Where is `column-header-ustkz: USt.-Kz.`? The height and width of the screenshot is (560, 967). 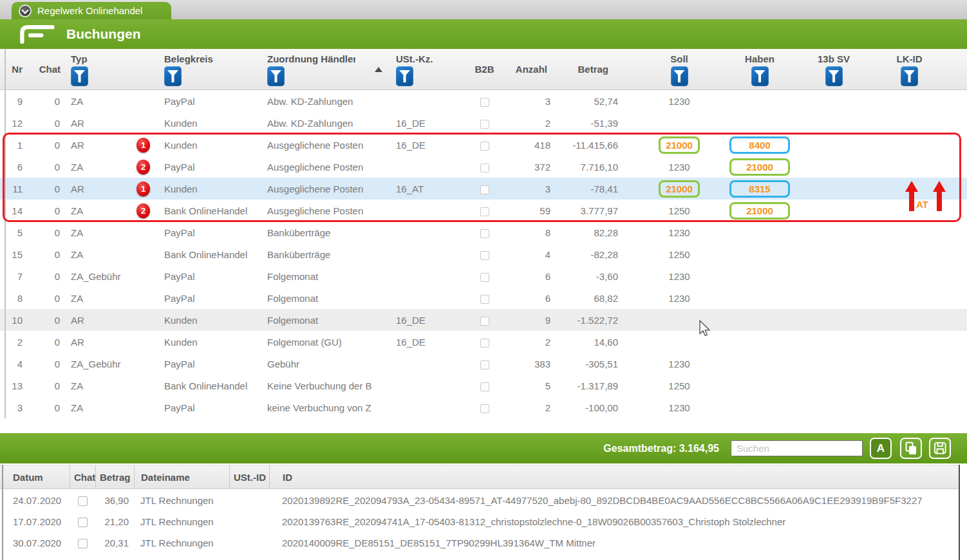
column-header-ustkz: USt.-Kz. is located at coordinates (427, 70).